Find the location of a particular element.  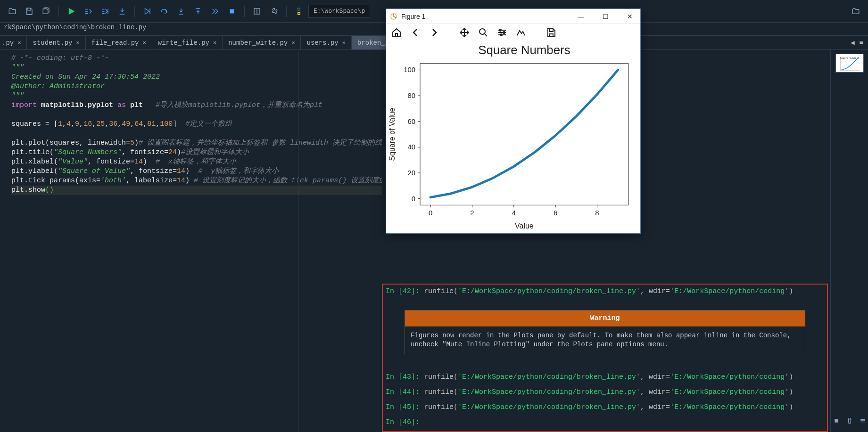

debug-button is located at coordinates (147, 11).